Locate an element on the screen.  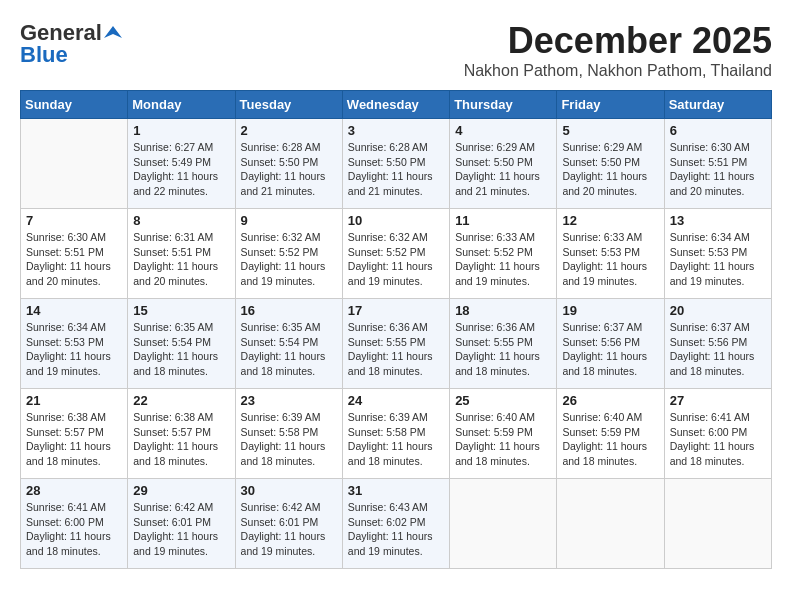
day-info: Sunrise: 6:33 AM Sunset: 5:53 PM Dayligh… is located at coordinates (610, 260).